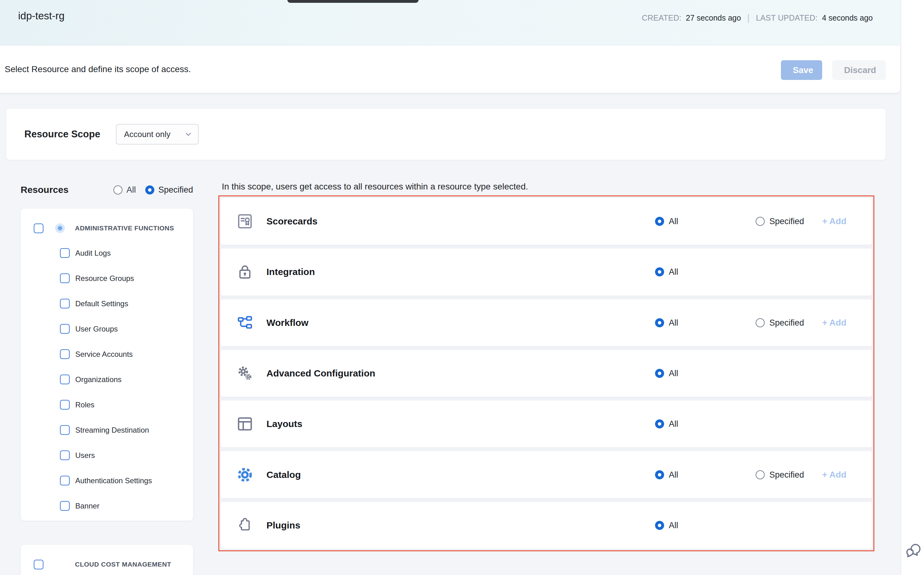 Image resolution: width=924 pixels, height=575 pixels. Describe the element at coordinates (546, 526) in the screenshot. I see `resource-type-row: Plugins All` at that location.